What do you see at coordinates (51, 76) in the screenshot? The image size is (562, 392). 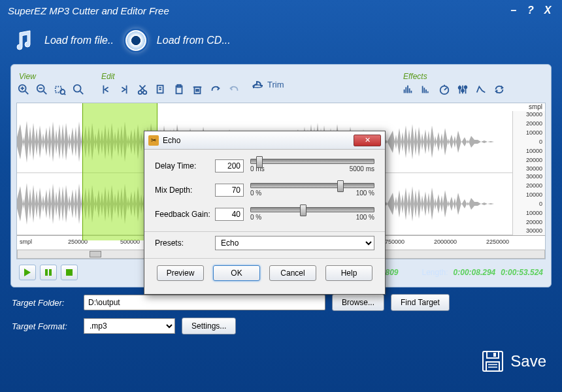 I see `view-label: View` at bounding box center [51, 76].